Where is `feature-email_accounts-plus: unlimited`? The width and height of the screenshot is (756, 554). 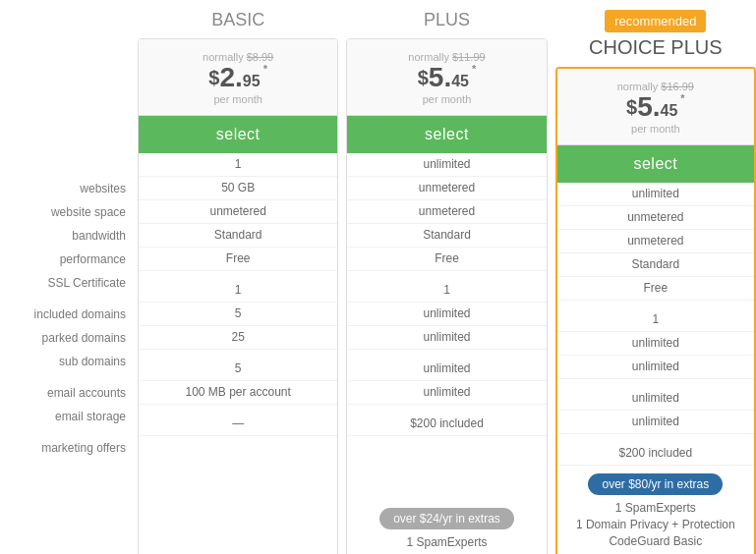
feature-email_accounts-plus: unlimited is located at coordinates (446, 369).